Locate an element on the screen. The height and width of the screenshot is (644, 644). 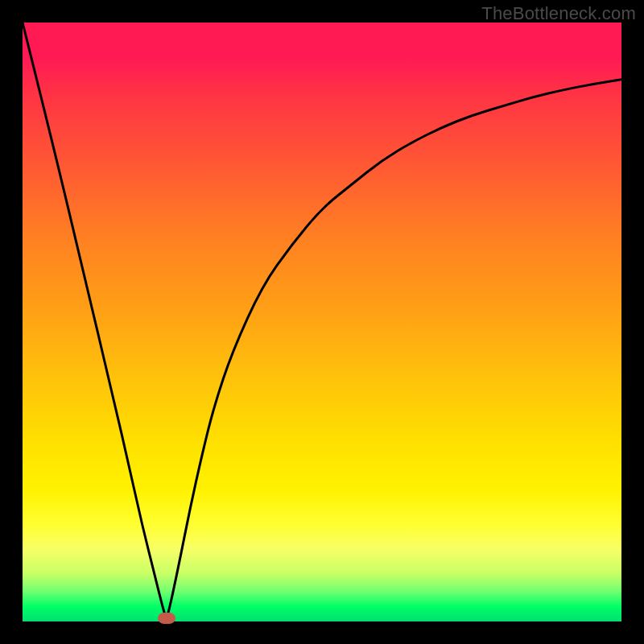
optimal-marker is located at coordinates (167, 618).